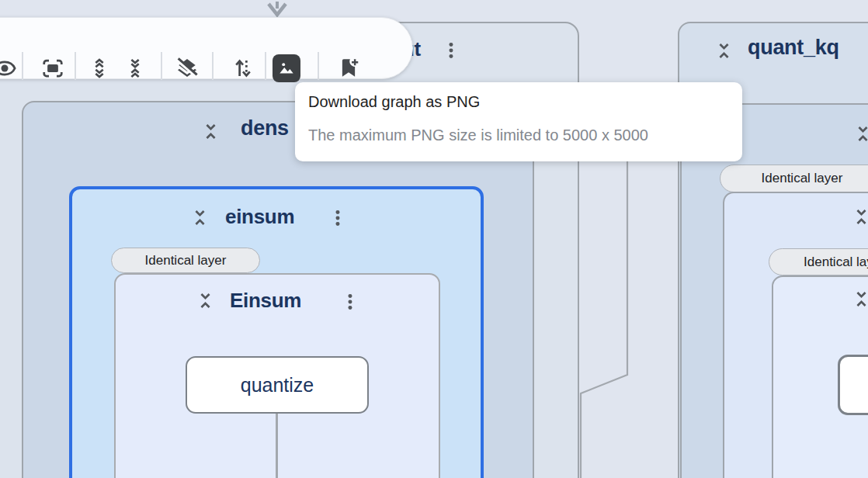  Describe the element at coordinates (277, 9) in the screenshot. I see `edge-arrow-icon` at that location.